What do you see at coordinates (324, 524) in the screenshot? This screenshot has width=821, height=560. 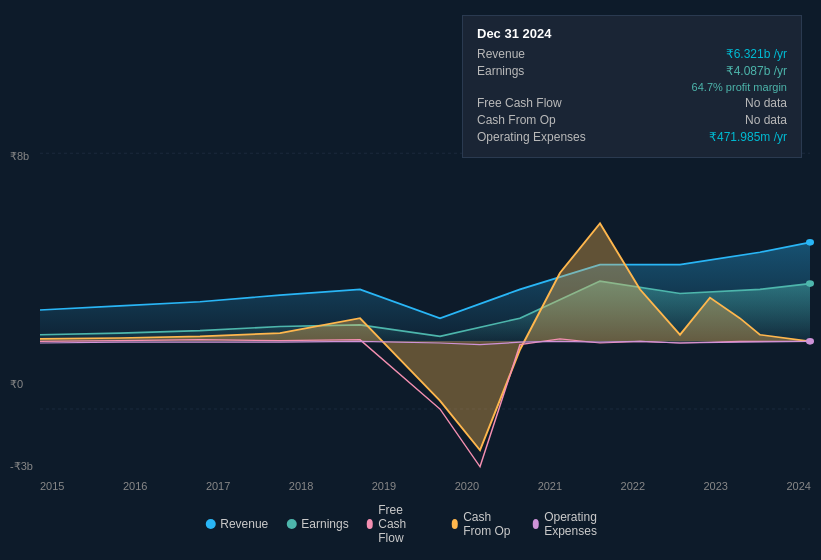 I see `legend-earnings-label: Earnings` at bounding box center [324, 524].